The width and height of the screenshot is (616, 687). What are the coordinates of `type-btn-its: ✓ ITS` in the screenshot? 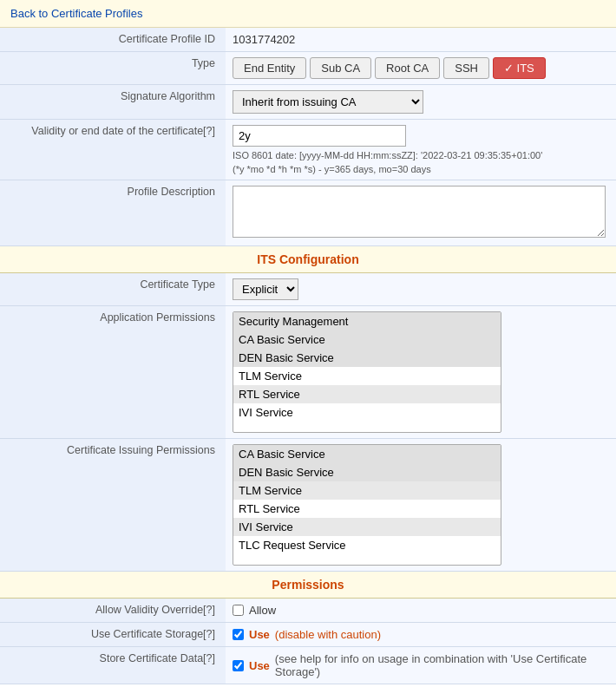 It's located at (519, 68).